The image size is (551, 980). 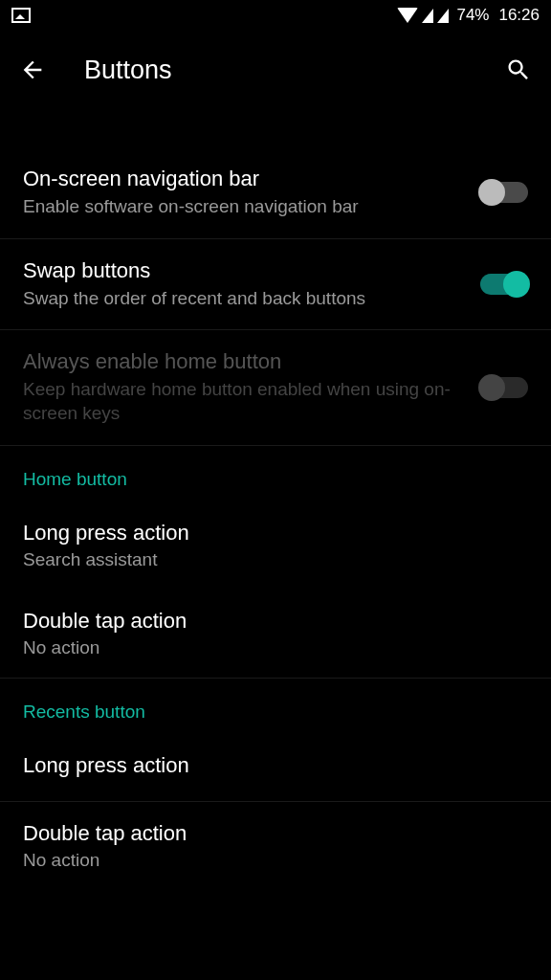 I want to click on setting-home-long-press: Long press action Search assistant, so click(x=276, y=546).